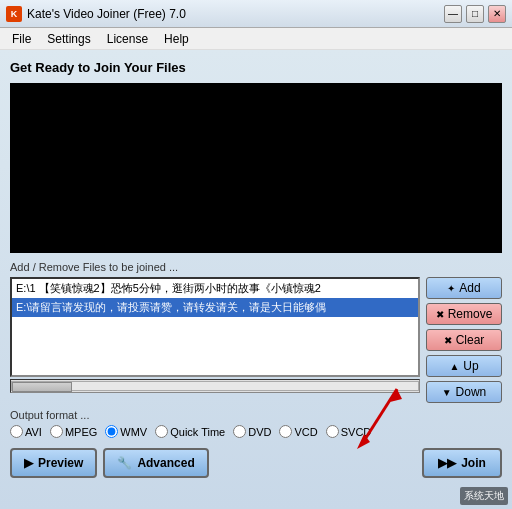  What do you see at coordinates (464, 314) in the screenshot?
I see `remove-button: ✖ Remove` at bounding box center [464, 314].